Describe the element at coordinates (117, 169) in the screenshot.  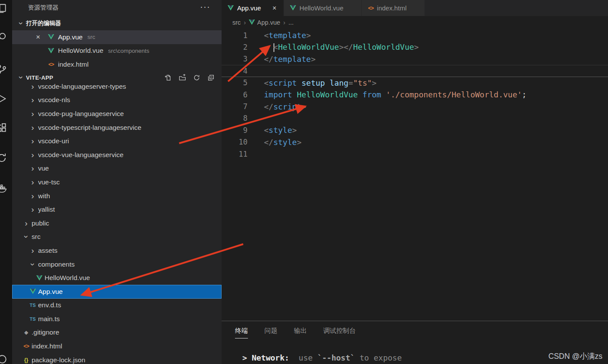
I see `tree-item-vue: ›vue` at that location.